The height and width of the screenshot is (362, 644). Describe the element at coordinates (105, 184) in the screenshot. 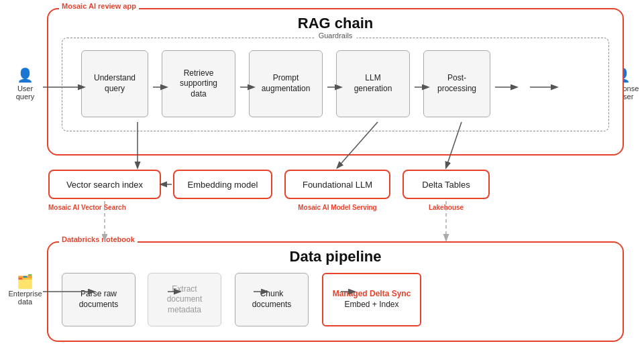

I see `vector-search-box: Vector search index` at that location.